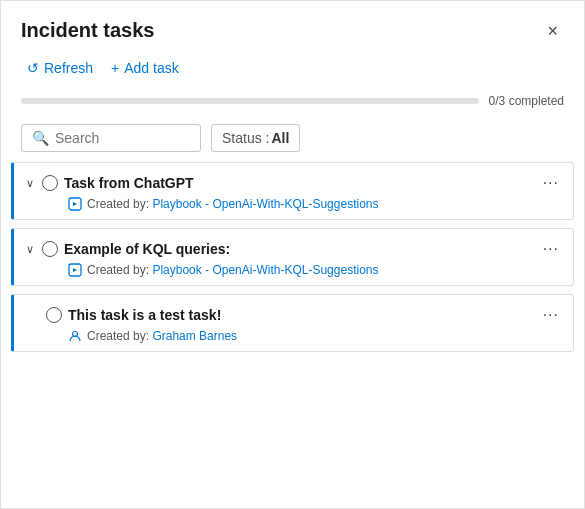 The image size is (585, 509). What do you see at coordinates (60, 68) in the screenshot?
I see `refresh-button: ↺ Refresh` at bounding box center [60, 68].